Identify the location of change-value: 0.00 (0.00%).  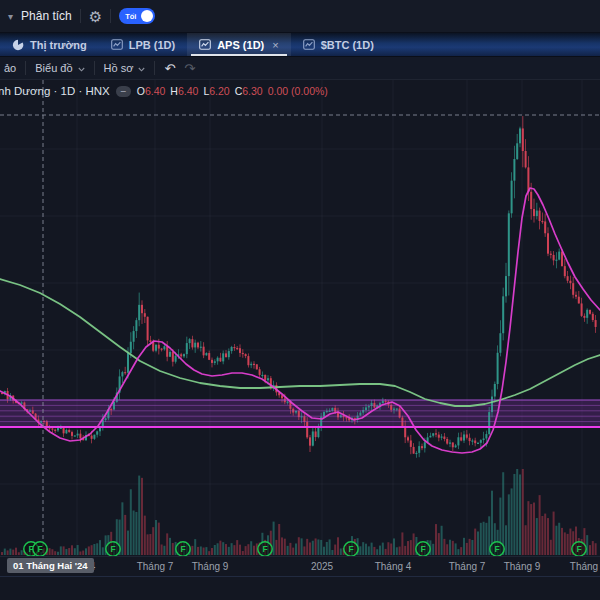
(298, 91).